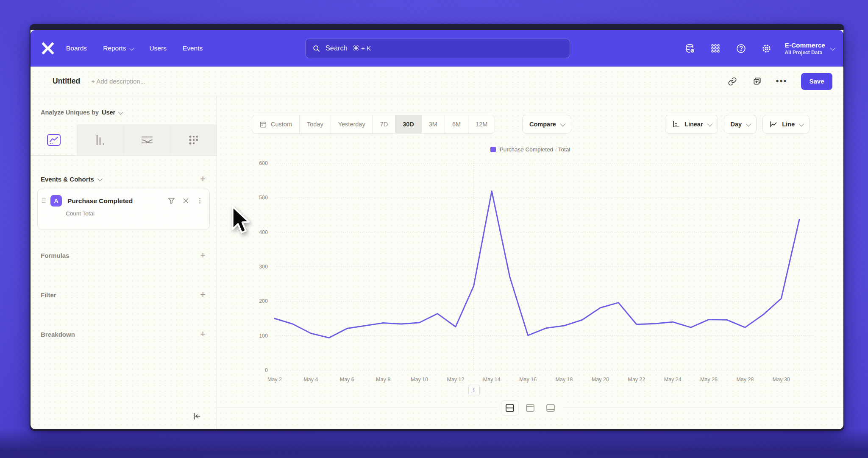  I want to click on range-7d: 7D, so click(384, 124).